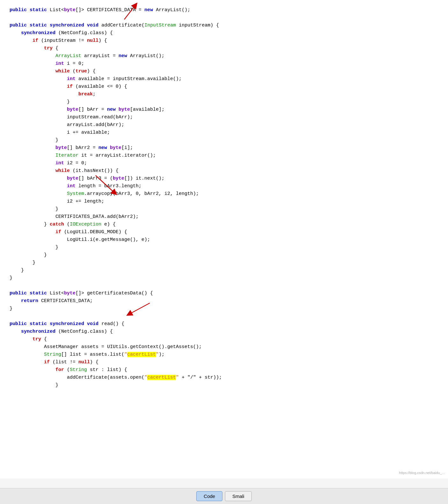 This screenshot has height=504, width=448. I want to click on bottom-toolbar: Code Smali, so click(224, 496).